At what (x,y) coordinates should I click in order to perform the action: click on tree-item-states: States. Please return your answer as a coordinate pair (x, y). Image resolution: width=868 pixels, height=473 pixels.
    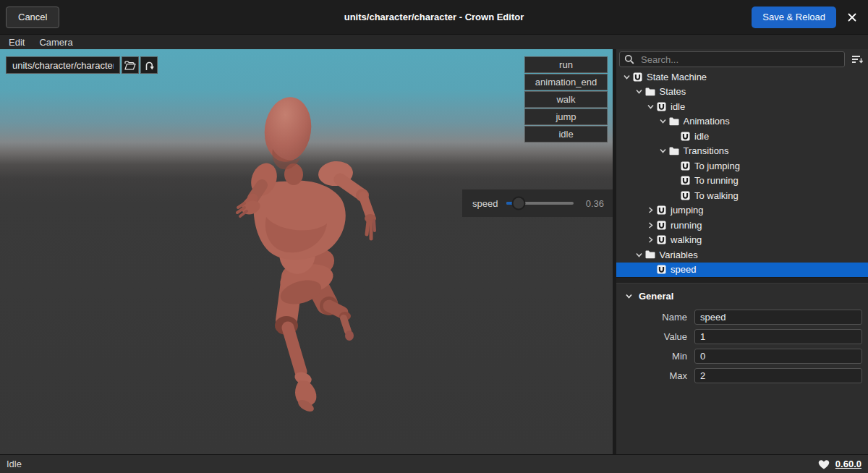
    Looking at the image, I should click on (742, 93).